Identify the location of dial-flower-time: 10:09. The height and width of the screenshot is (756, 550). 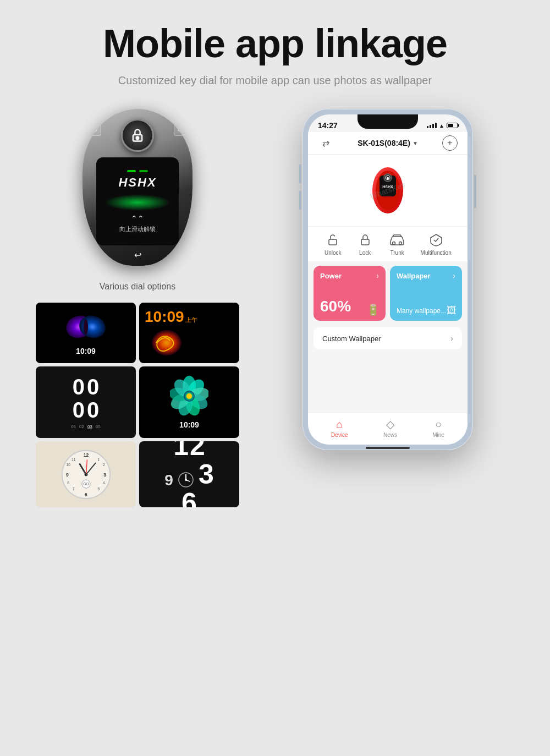
(189, 425).